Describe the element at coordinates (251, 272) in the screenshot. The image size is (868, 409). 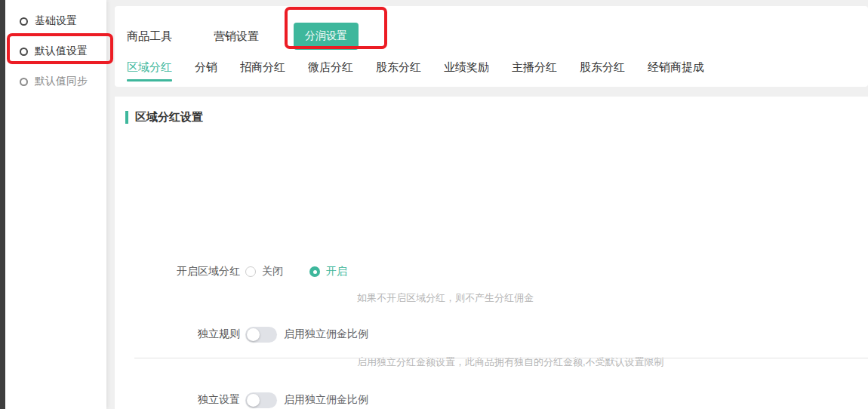
I see `radio-unchecked-icon` at that location.